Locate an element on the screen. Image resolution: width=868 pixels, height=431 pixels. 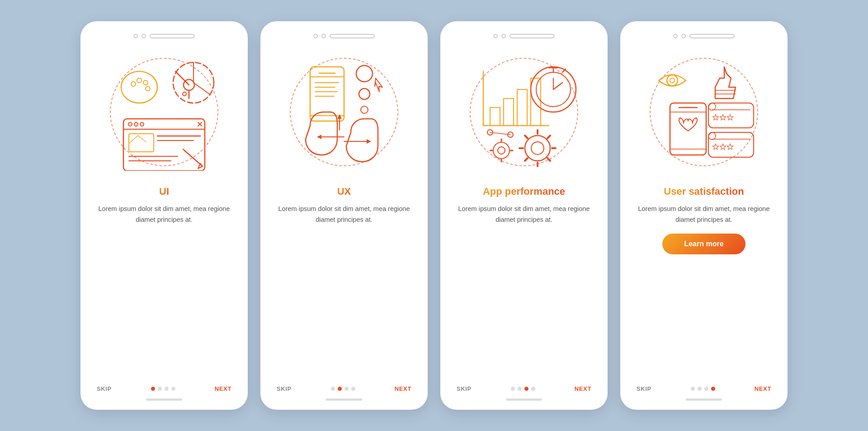
learn-more-button: Learn more is located at coordinates (703, 244).